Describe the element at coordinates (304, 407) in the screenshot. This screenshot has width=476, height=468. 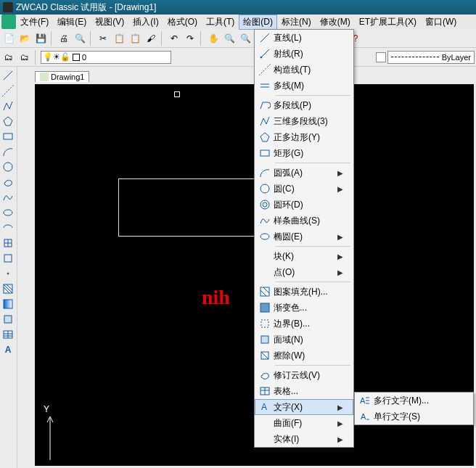
I see `menu-item-text: A文字(X)▶` at that location.